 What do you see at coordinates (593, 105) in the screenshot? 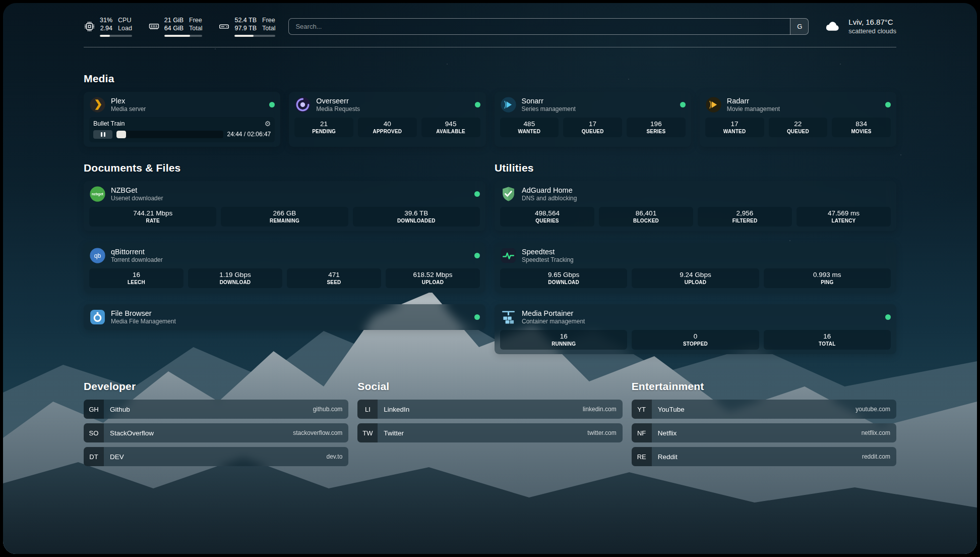
I see `card-header: Sonarr Series management` at bounding box center [593, 105].